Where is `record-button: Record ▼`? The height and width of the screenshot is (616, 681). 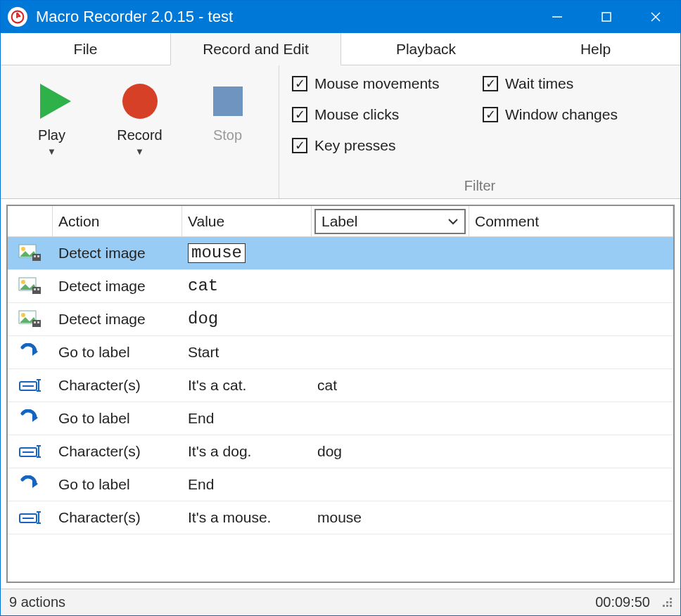 record-button: Record ▼ is located at coordinates (139, 117).